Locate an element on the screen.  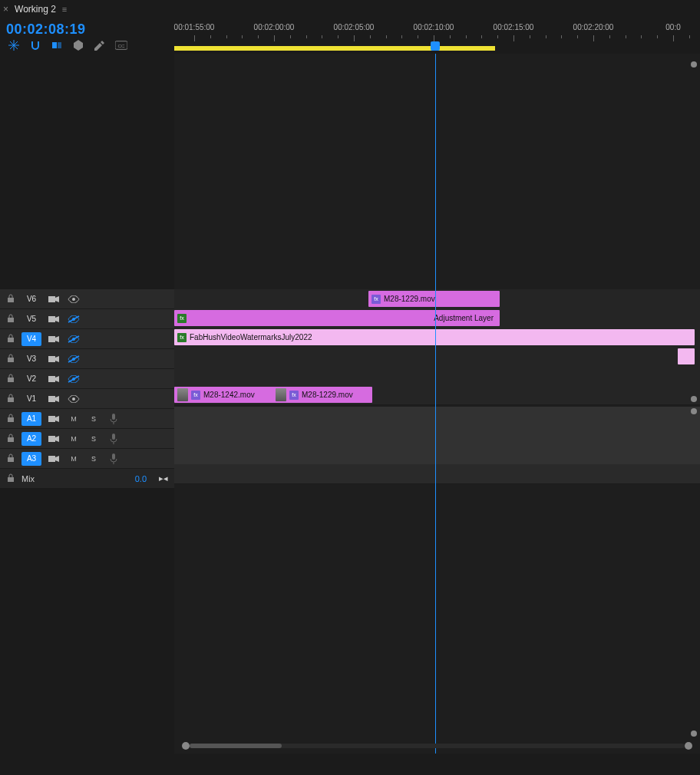
horizontal-scrollbar is located at coordinates (438, 746).